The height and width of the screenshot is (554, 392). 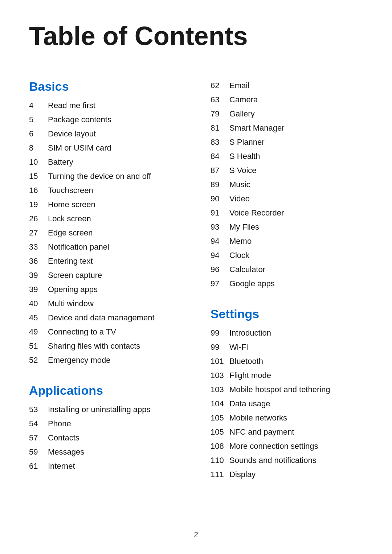 What do you see at coordinates (287, 184) in the screenshot?
I see `list-item: 89 Music` at bounding box center [287, 184].